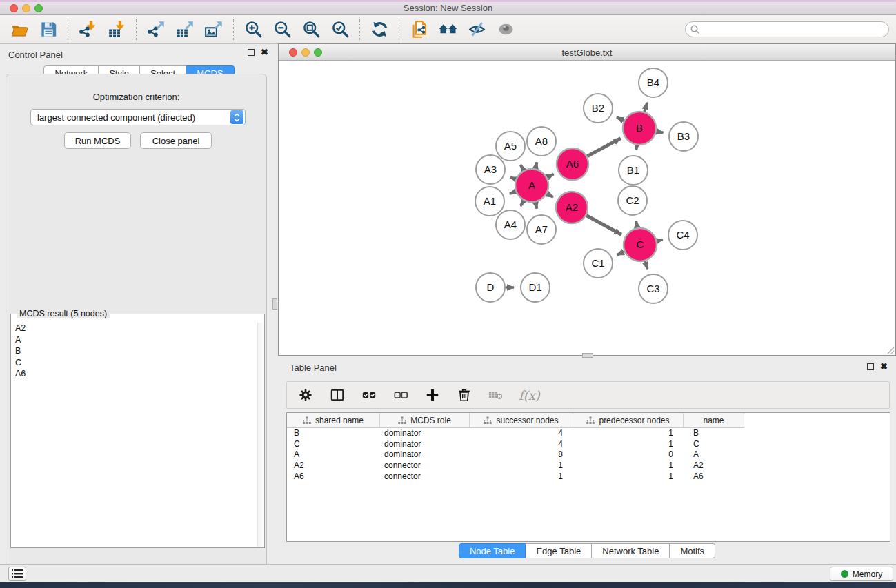  What do you see at coordinates (646, 265) in the screenshot?
I see `graph-edge-C-C3` at bounding box center [646, 265].